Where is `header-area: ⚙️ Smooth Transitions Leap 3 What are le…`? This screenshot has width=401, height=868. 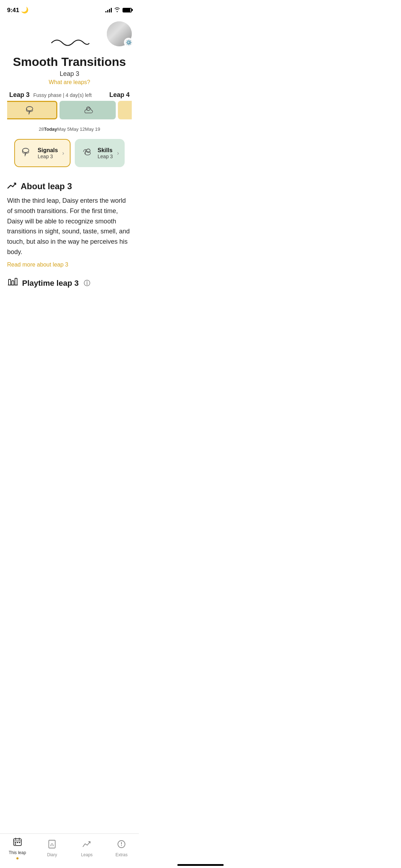
header-area: ⚙️ Smooth Transitions Leap 3 What are le… is located at coordinates (69, 100).